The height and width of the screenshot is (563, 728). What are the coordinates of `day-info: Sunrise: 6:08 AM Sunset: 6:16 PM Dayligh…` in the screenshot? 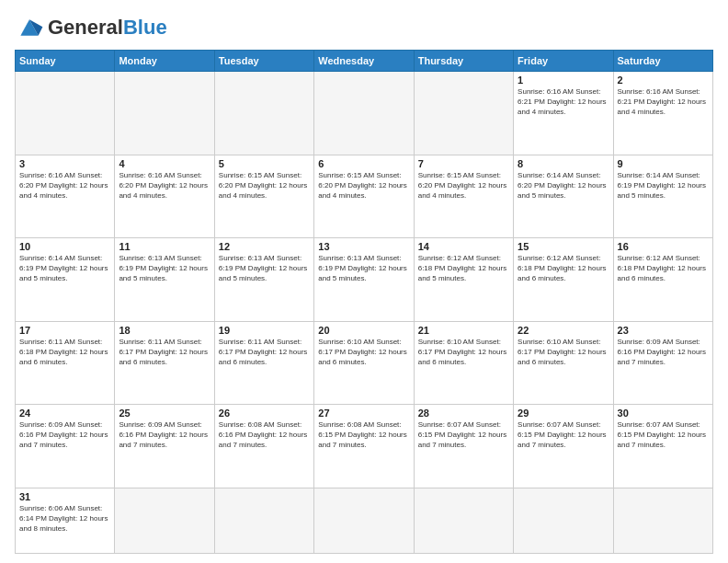 It's located at (265, 435).